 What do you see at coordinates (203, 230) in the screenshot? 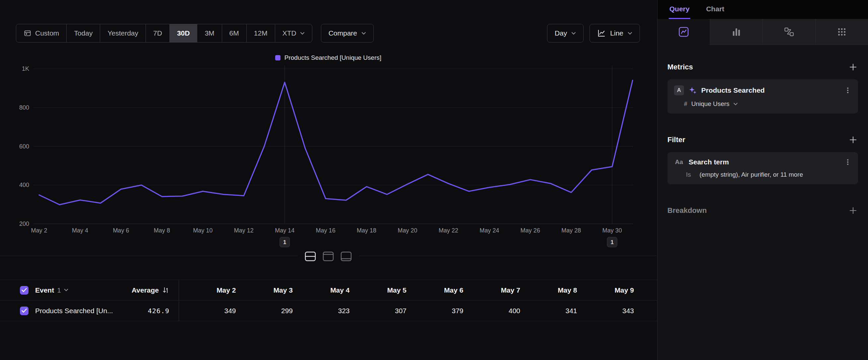
I see `x-tick-label: May 10` at bounding box center [203, 230].